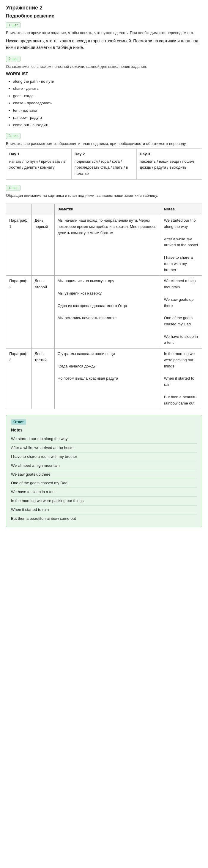 Image resolution: width=208 pixels, height=868 pixels. What do you see at coordinates (104, 16) in the screenshot?
I see `solution-title: Подробное решение` at bounding box center [104, 16].